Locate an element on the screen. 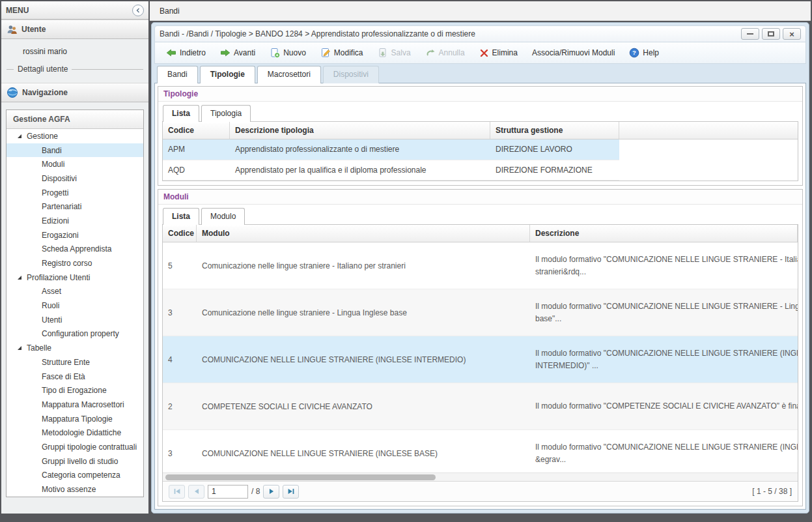 Image resolution: width=812 pixels, height=522 pixels. descrizione-line: INTERMEDIO)" ... is located at coordinates (567, 366).